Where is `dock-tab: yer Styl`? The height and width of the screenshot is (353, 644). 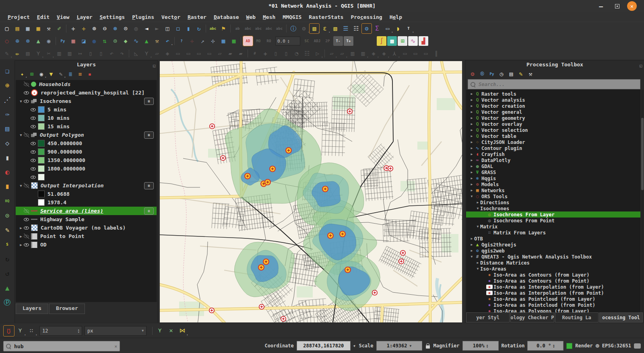 dock-tab: yer Styl is located at coordinates (488, 318).